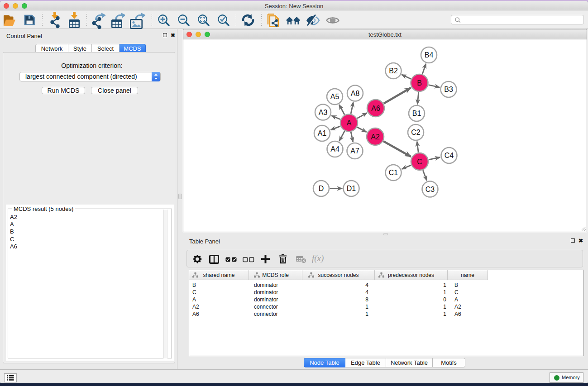 The width and height of the screenshot is (588, 386). Describe the element at coordinates (376, 109) in the screenshot. I see `svg-text: A6` at that location.